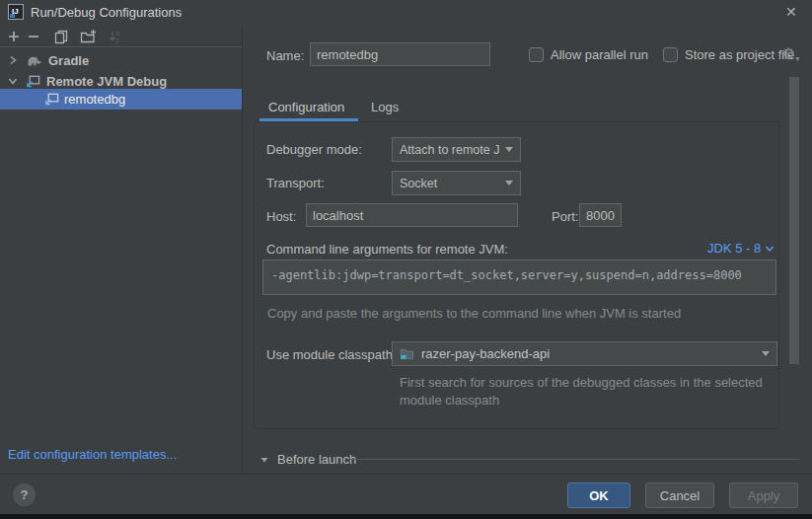  Describe the element at coordinates (296, 184) in the screenshot. I see `transport-label: Transport:` at that location.